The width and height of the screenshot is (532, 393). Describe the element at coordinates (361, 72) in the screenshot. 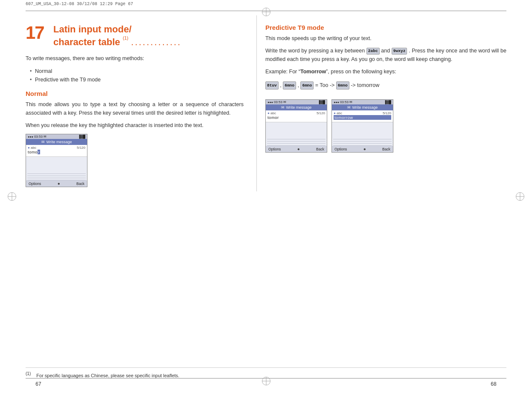

I see `example-suffix: ”, press on the following keys:` at that location.